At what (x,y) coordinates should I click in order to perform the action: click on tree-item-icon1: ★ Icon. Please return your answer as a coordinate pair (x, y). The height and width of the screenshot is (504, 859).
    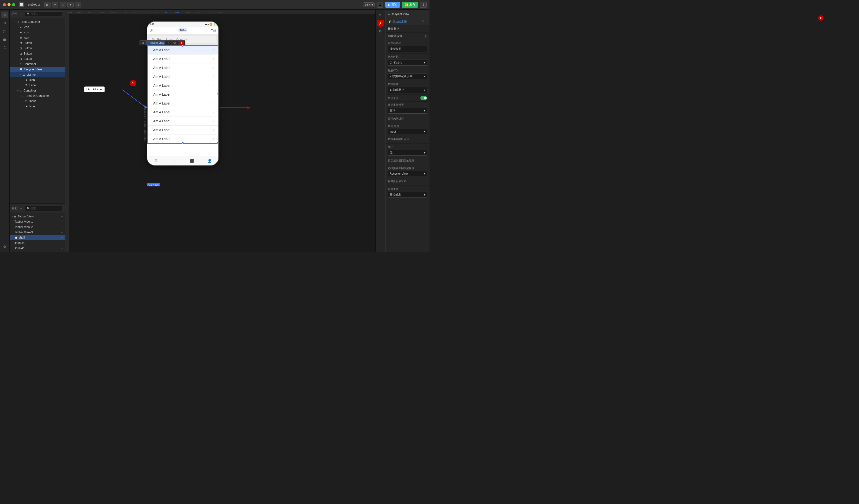
    Looking at the image, I should click on (37, 27).